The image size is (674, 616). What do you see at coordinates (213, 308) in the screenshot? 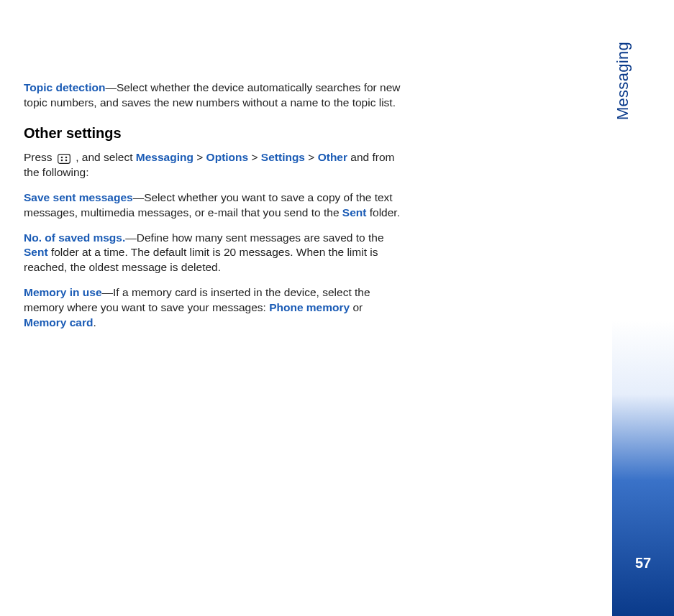
I see `para-memory-in-use: Memory in use—If a memory card is insert…` at bounding box center [213, 308].